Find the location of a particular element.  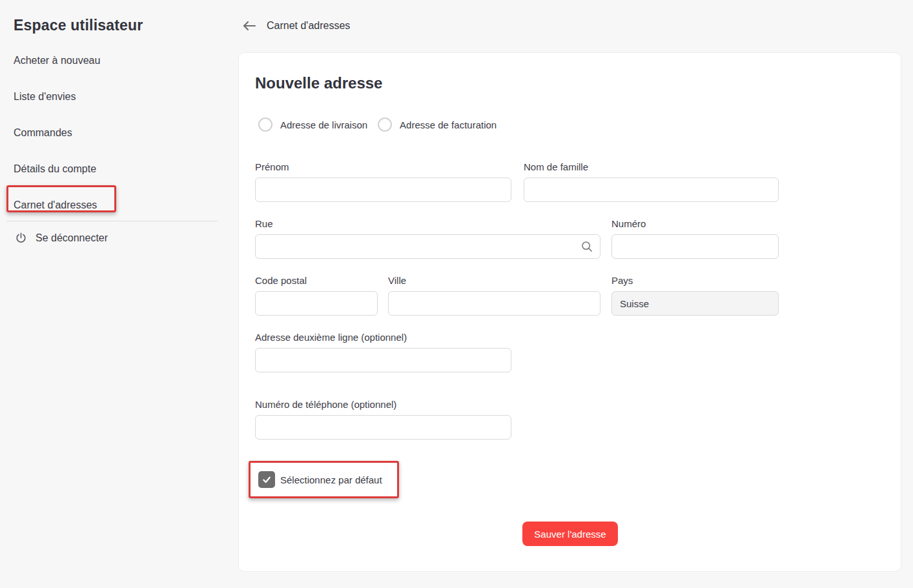

postal-code-input is located at coordinates (316, 303).